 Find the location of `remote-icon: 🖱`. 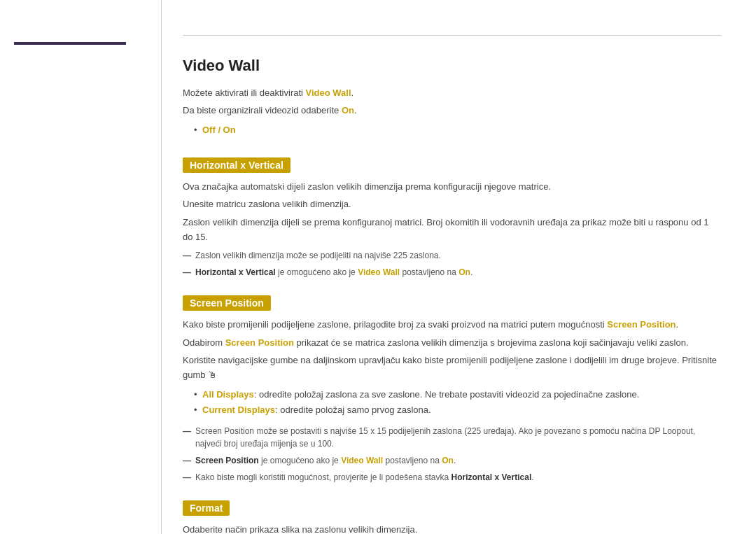

remote-icon: 🖱 is located at coordinates (213, 375).